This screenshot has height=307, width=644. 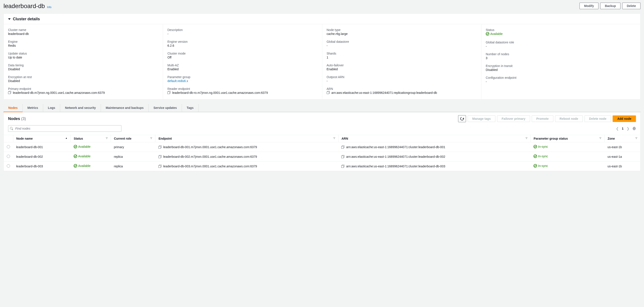 What do you see at coordinates (66, 138) in the screenshot?
I see `sort-asc-icon: ▲` at bounding box center [66, 138].